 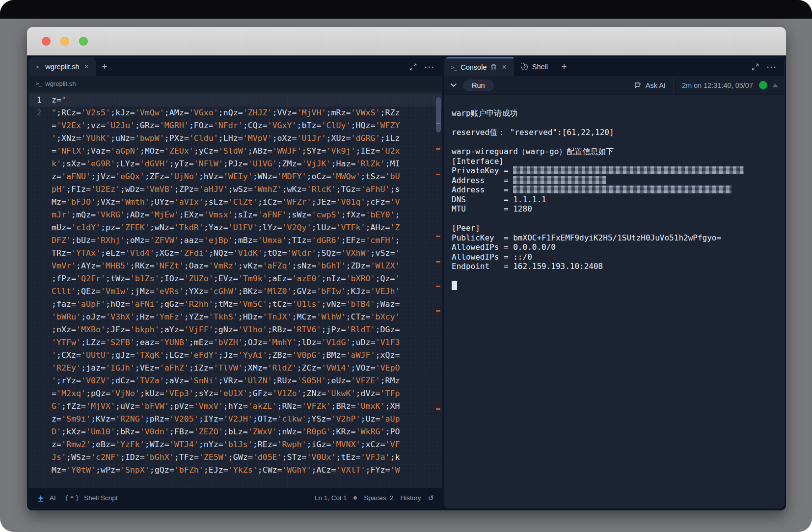 What do you see at coordinates (431, 498) in the screenshot?
I see `history-icon: ↺` at bounding box center [431, 498].